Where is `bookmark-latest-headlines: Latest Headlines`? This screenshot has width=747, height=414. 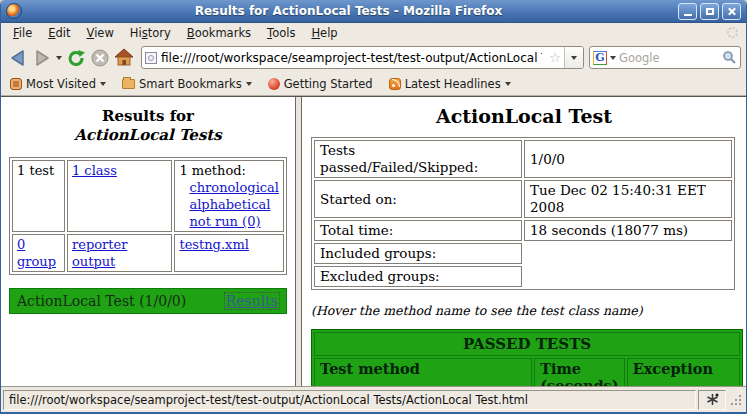 bookmark-latest-headlines: Latest Headlines is located at coordinates (450, 84).